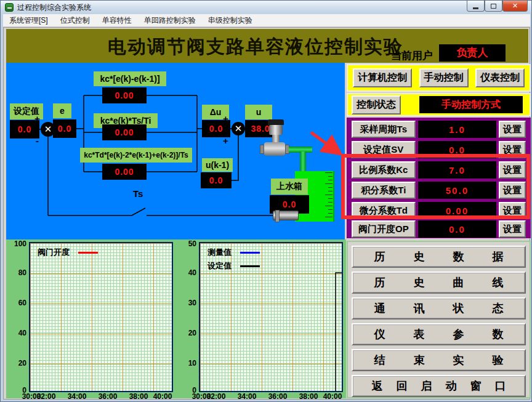 The image size is (532, 402). I want to click on param-label: 比例系数Kc, so click(384, 170).